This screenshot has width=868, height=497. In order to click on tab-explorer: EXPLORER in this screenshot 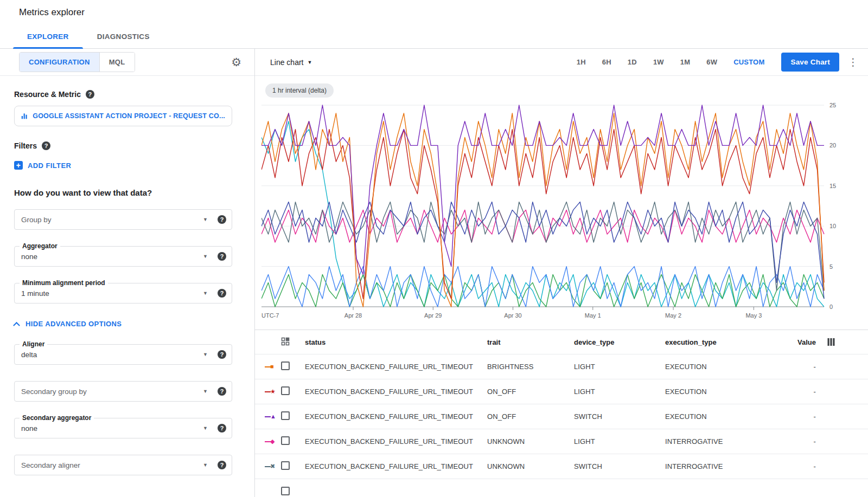, I will do `click(48, 37)`.